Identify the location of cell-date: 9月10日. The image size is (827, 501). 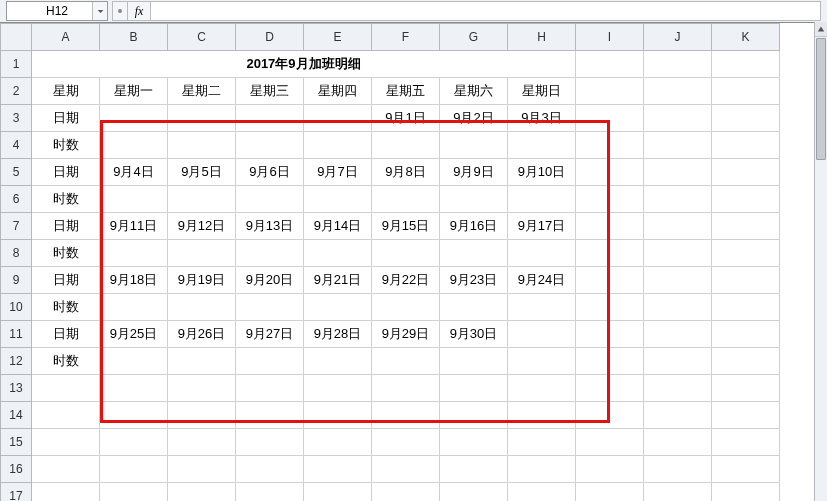
(542, 172).